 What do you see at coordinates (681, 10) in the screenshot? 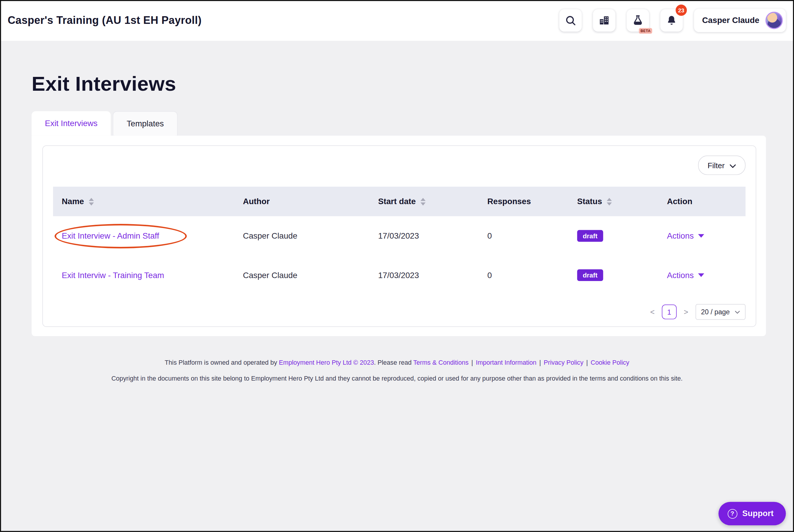
I see `notification-count-badge: 23` at bounding box center [681, 10].